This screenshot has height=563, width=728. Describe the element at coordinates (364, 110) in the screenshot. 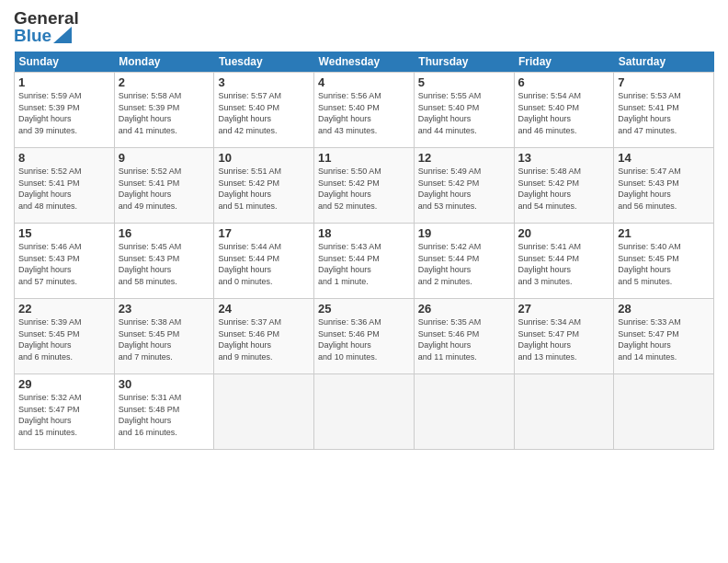

I see `calendar-cell: 4Sunrise: 5:56 AMSunset: 5:40 PMDaylight…` at that location.